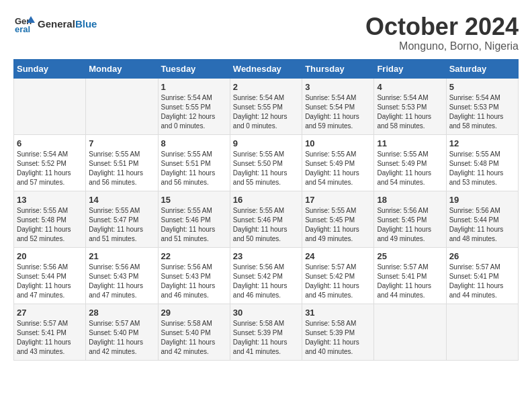 This screenshot has height=411, width=532. I want to click on day-number: 22, so click(194, 257).